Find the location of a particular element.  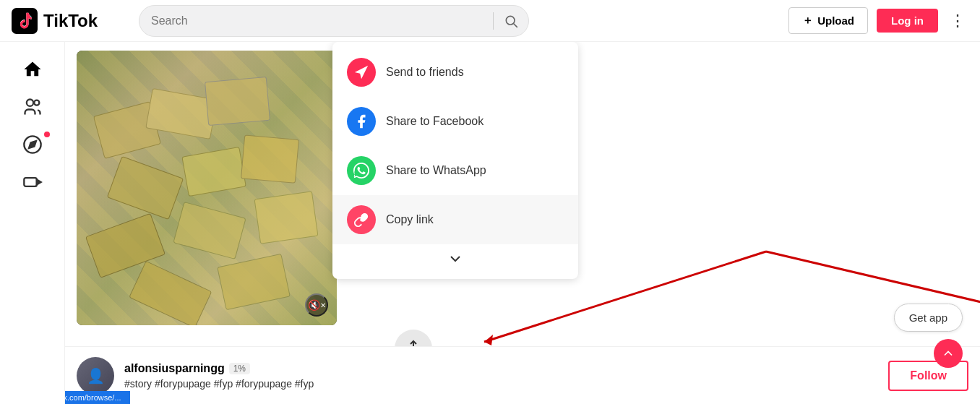

share-copy-link: Copy link is located at coordinates (455, 220).